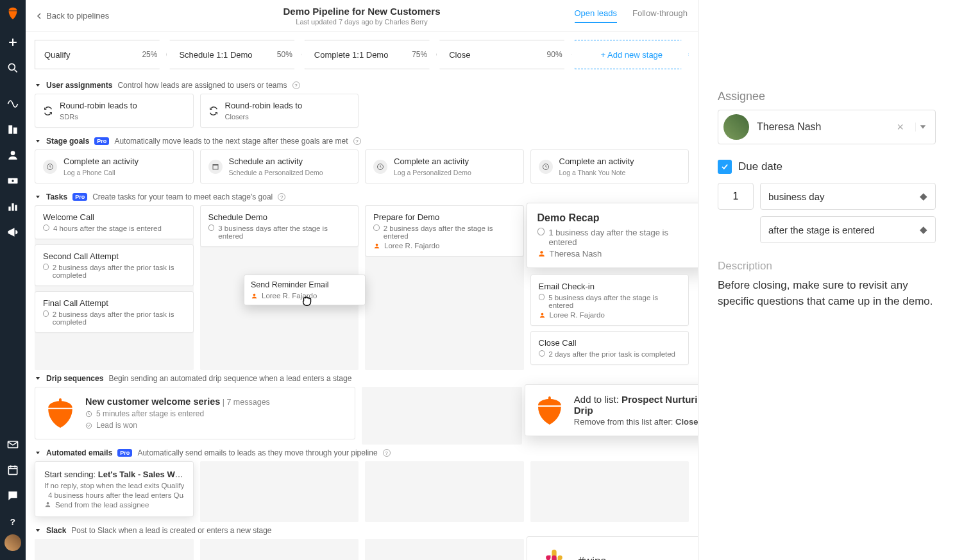 Image resolution: width=955 pixels, height=560 pixels. Describe the element at coordinates (444, 231) in the screenshot. I see `task-card: Prepare for Demo2 business days after th…` at that location.